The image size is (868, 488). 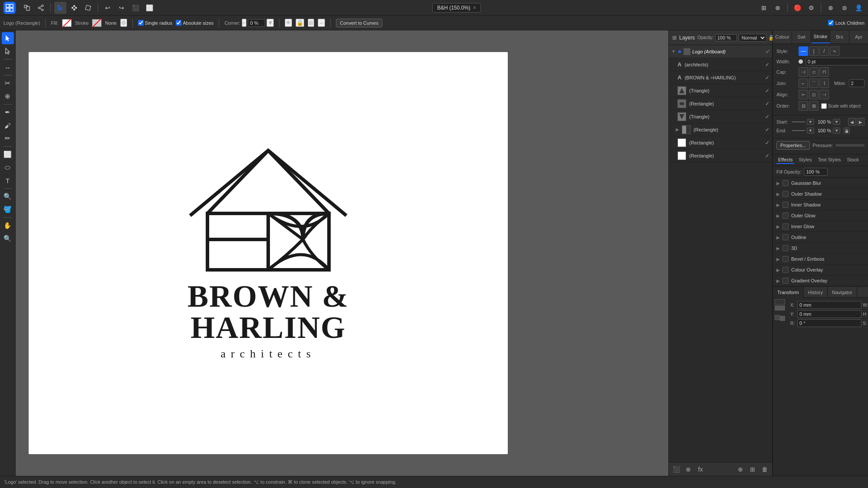 What do you see at coordinates (74, 8) in the screenshot?
I see `node-tool-btn` at bounding box center [74, 8].